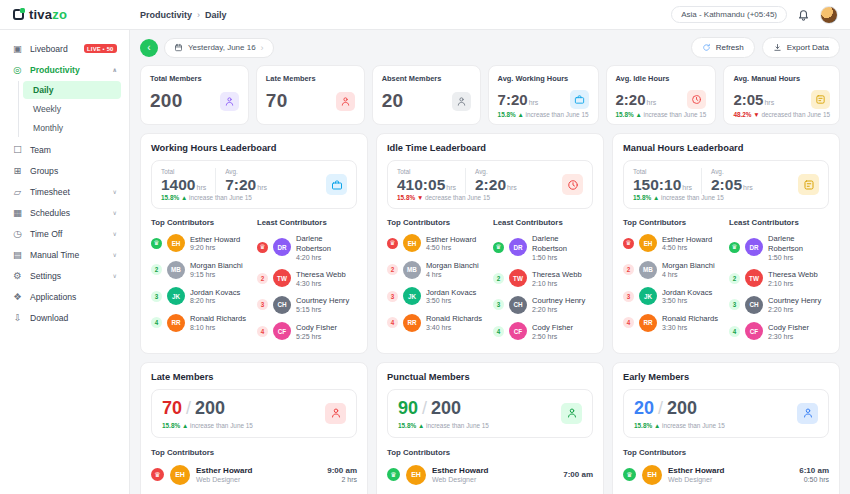 The image size is (850, 494). What do you see at coordinates (322, 310) in the screenshot?
I see `contributor-hours: 5:15 hrs` at bounding box center [322, 310].